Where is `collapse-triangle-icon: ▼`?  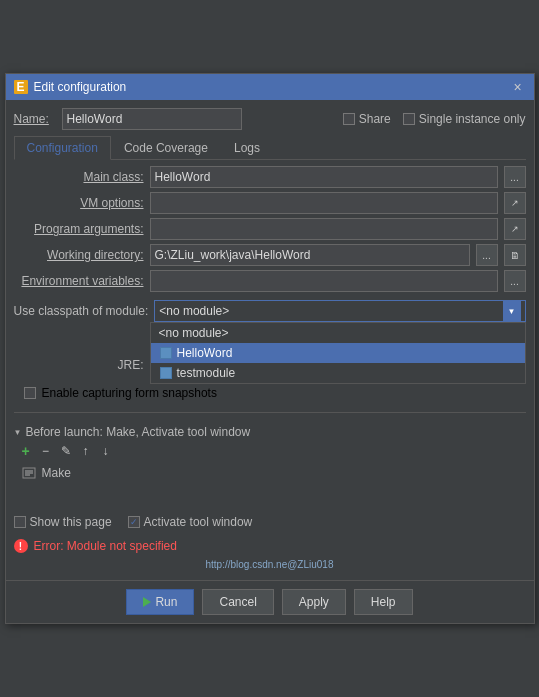
collapse-triangle-icon: ▼ is located at coordinates (18, 432).